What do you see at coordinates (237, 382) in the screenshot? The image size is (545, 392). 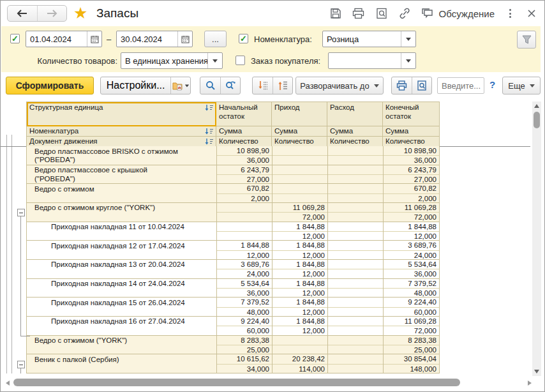 I see `horizontal-scroll-thumb` at bounding box center [237, 382].